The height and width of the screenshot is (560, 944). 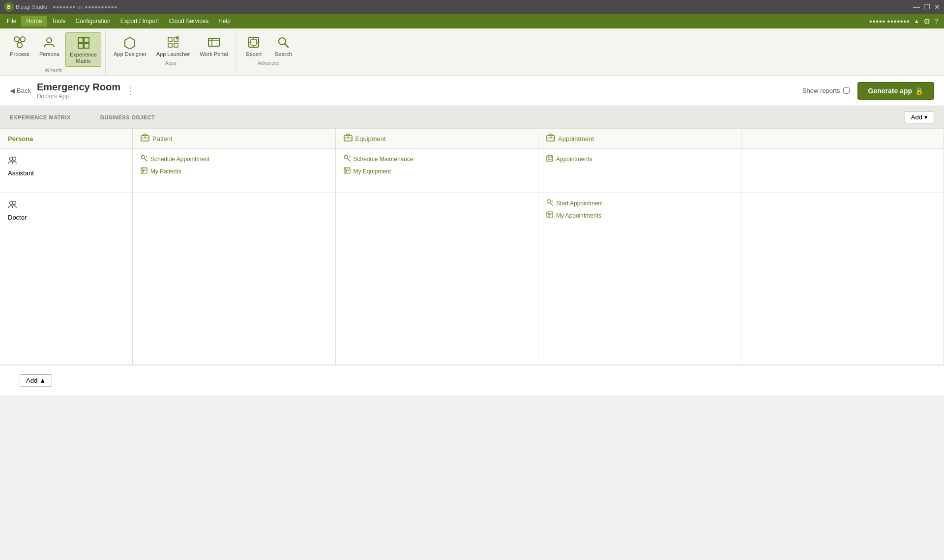 I want to click on add-dropdown-icon: ▾, so click(x=926, y=117).